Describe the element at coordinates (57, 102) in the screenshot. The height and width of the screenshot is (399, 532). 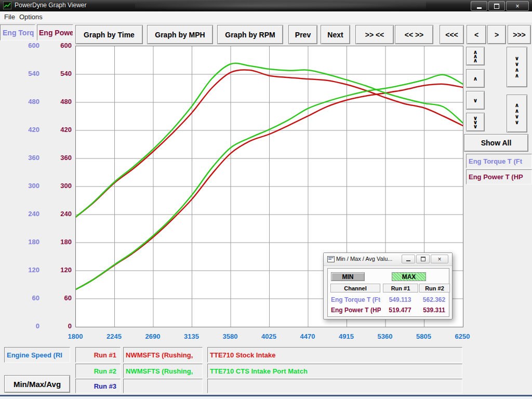
I see `y-tick-power: 480` at that location.